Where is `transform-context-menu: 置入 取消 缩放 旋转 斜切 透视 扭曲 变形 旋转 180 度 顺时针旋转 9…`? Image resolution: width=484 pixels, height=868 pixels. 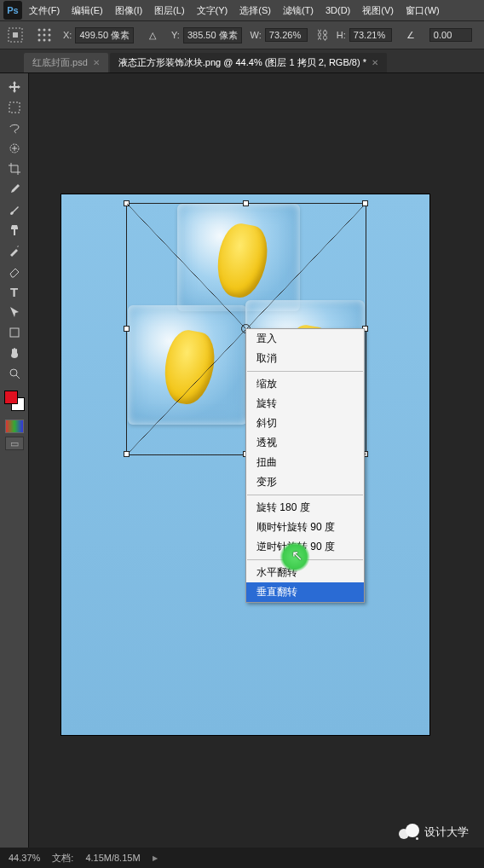
transform-context-menu: 置入 取消 缩放 旋转 斜切 透视 扭曲 变形 旋转 180 度 顺时针旋转 9… is located at coordinates (305, 466).